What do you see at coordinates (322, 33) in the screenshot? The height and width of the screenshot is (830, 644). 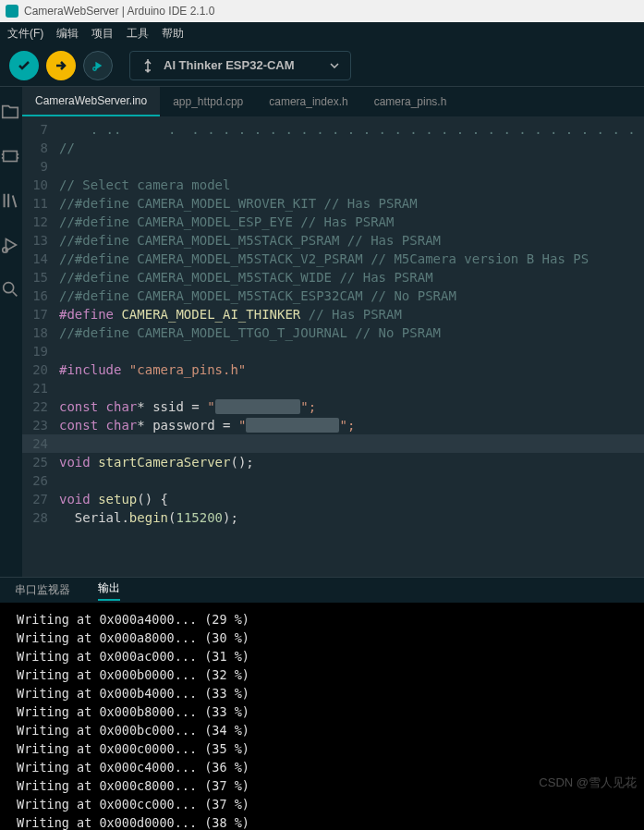 I see `menubar: 文件(F) 编辑 项目 工具 帮助` at bounding box center [322, 33].